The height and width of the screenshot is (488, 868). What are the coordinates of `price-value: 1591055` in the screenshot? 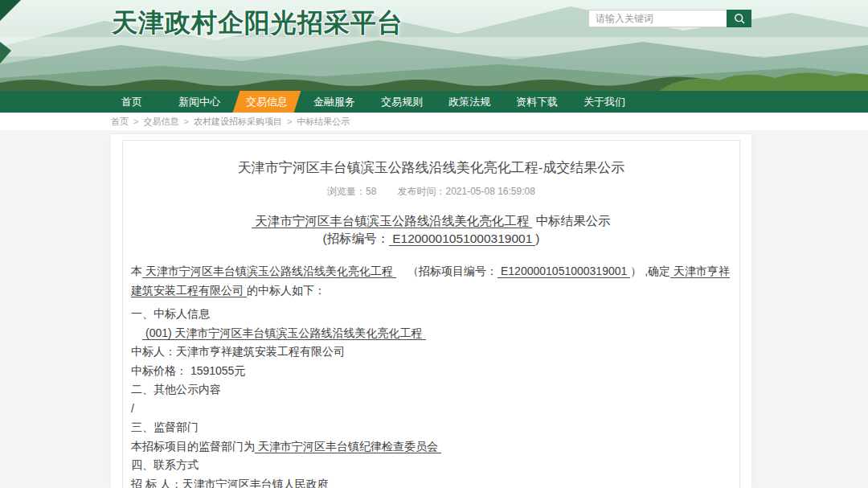 It's located at (212, 371).